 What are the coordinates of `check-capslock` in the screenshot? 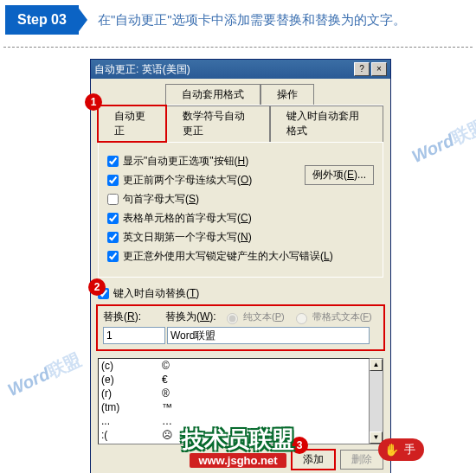 It's located at (113, 256).